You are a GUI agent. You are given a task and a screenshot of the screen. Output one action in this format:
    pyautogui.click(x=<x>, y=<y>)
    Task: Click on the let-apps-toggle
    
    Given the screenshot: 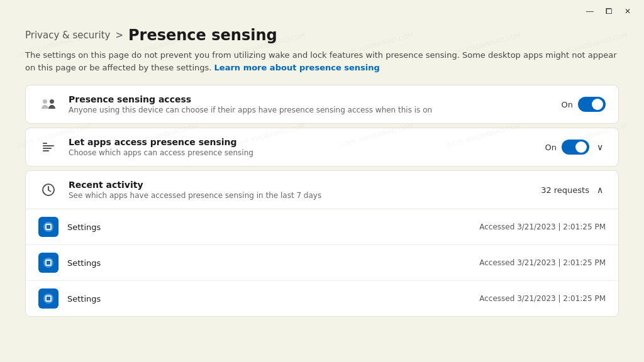 What is the action you would take?
    pyautogui.click(x=575, y=147)
    